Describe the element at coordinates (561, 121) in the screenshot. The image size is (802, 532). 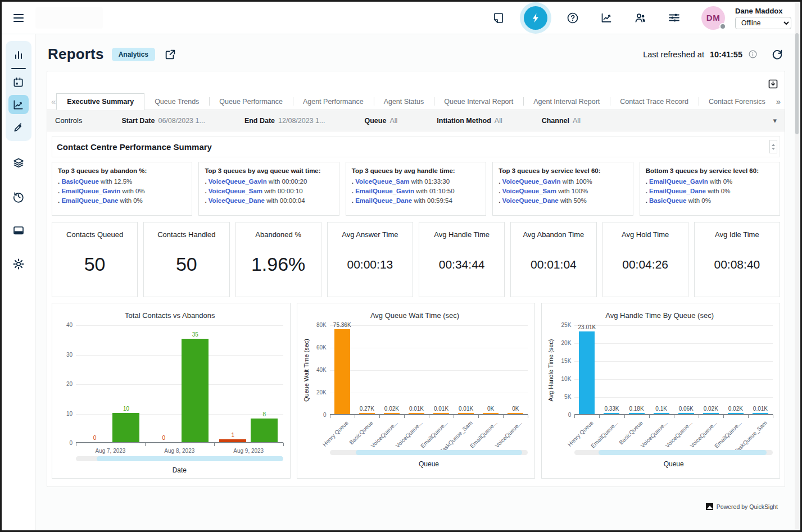
I see `filter-channel: Channel All` at that location.